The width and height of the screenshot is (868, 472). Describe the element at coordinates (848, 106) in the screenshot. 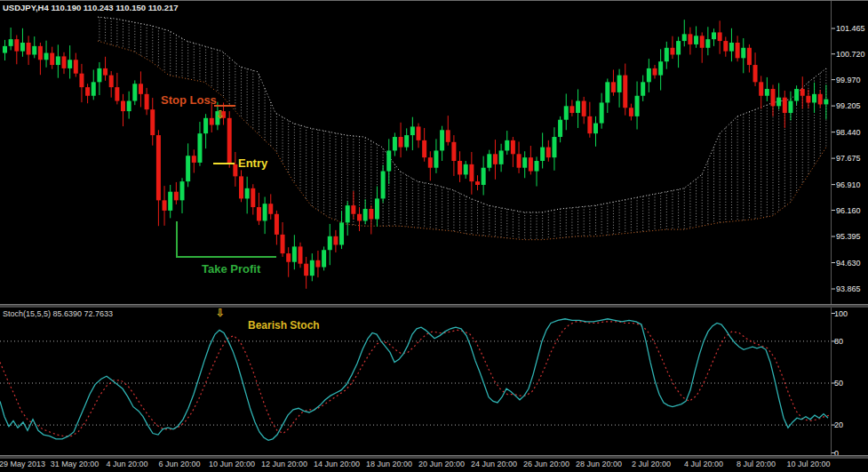

I see `price-axis-label: 99.205` at that location.